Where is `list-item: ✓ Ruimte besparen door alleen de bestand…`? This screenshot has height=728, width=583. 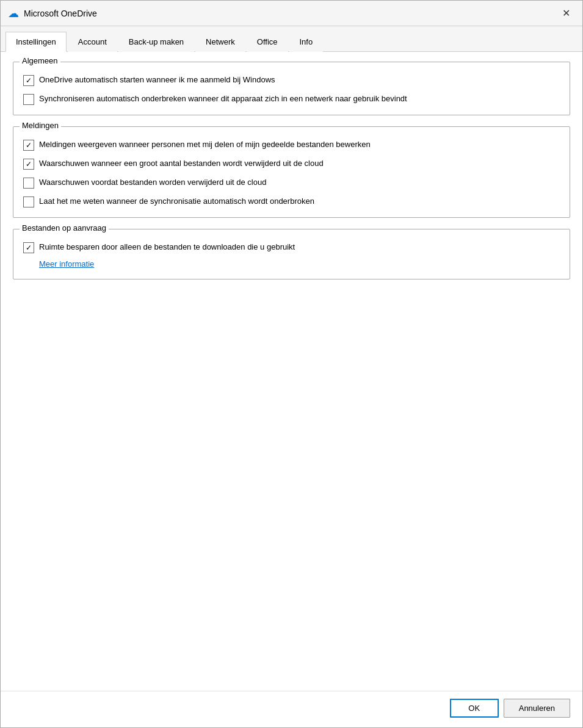 list-item: ✓ Ruimte besparen door alleen de bestand… is located at coordinates (292, 248).